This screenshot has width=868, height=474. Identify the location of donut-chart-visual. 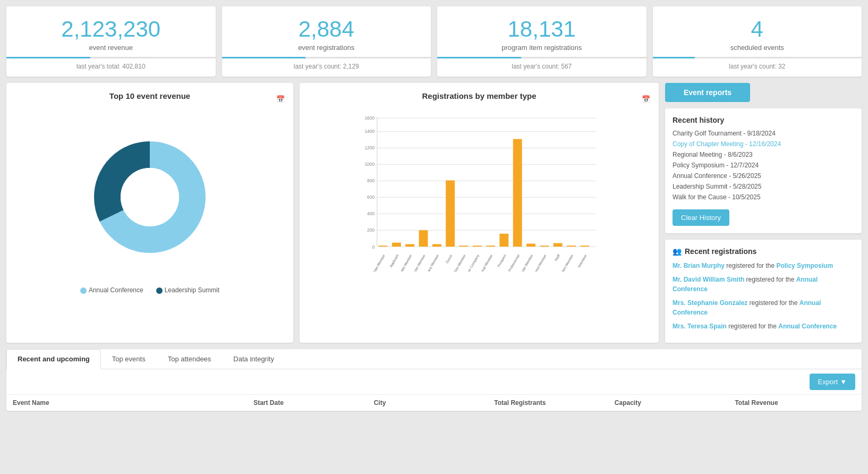
(150, 197).